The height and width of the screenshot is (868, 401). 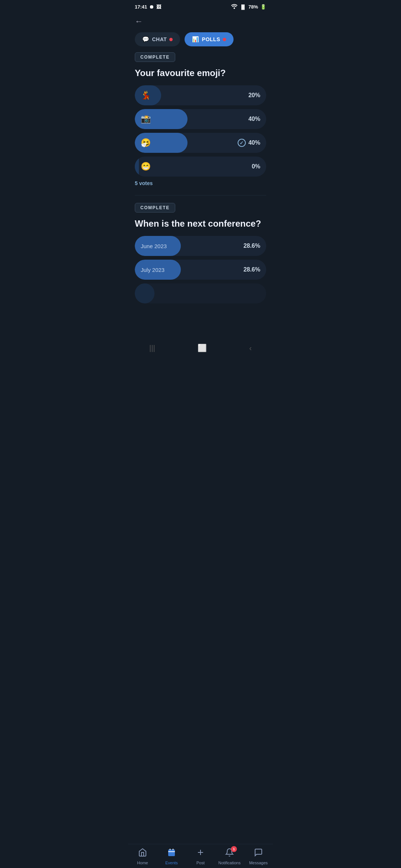 I want to click on poll-2: COMPLETE When is the next conference? Ju…, so click(x=200, y=253).